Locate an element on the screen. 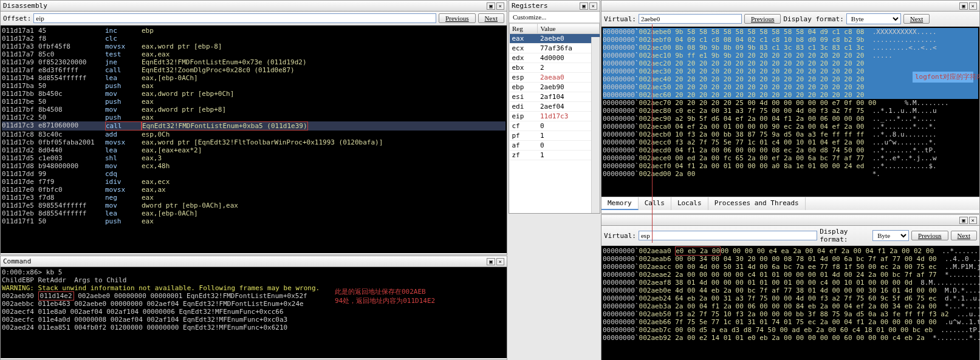  memory2-hex: 00000000`002aeaa0 e0 eb 2a 0000 00 00 00… is located at coordinates (790, 303).